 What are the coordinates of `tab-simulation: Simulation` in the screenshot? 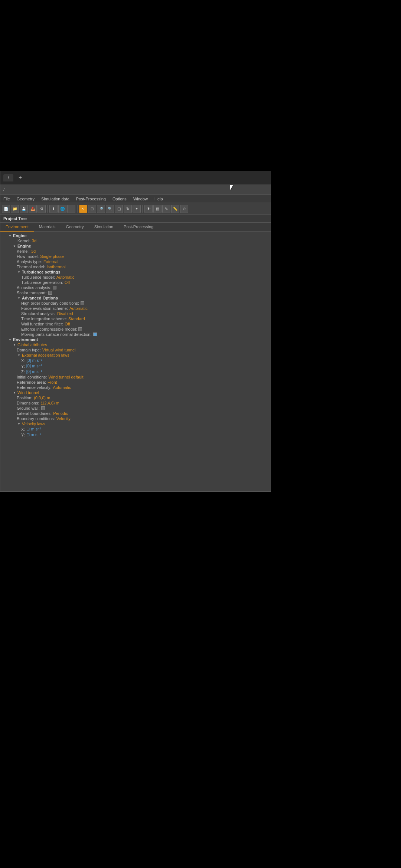 It's located at (104, 227).